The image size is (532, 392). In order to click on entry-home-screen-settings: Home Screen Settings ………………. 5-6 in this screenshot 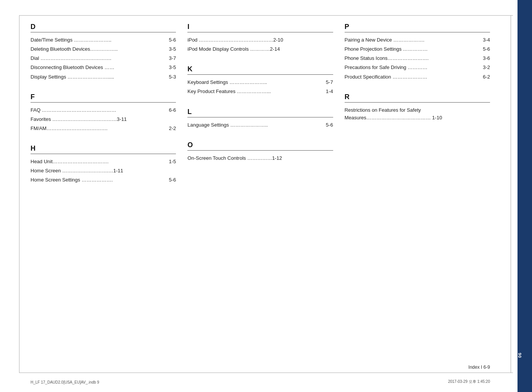, I will do `click(103, 180)`.